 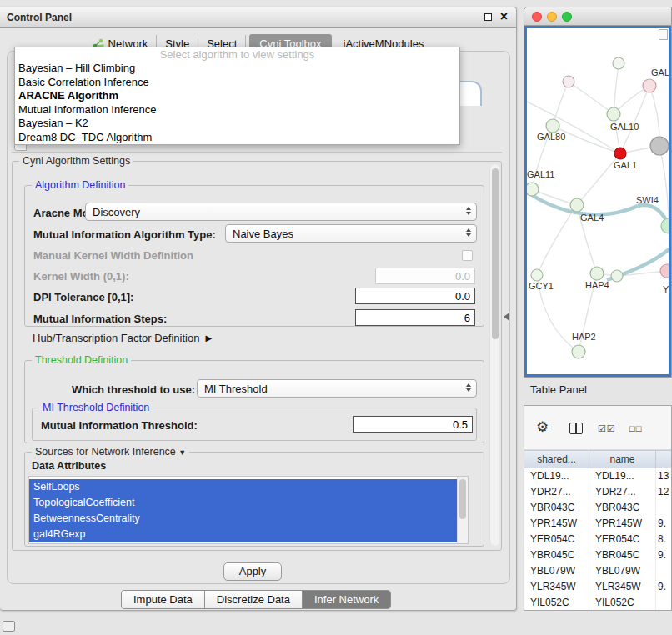 I want to click on algorithm-menu-item: Basic Correlation Inference, so click(x=237, y=83).